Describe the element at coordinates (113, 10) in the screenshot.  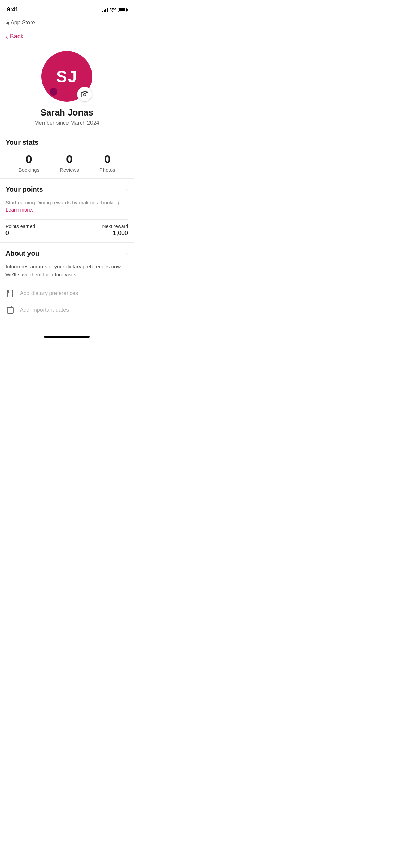
I see `wifi-icon` at that location.